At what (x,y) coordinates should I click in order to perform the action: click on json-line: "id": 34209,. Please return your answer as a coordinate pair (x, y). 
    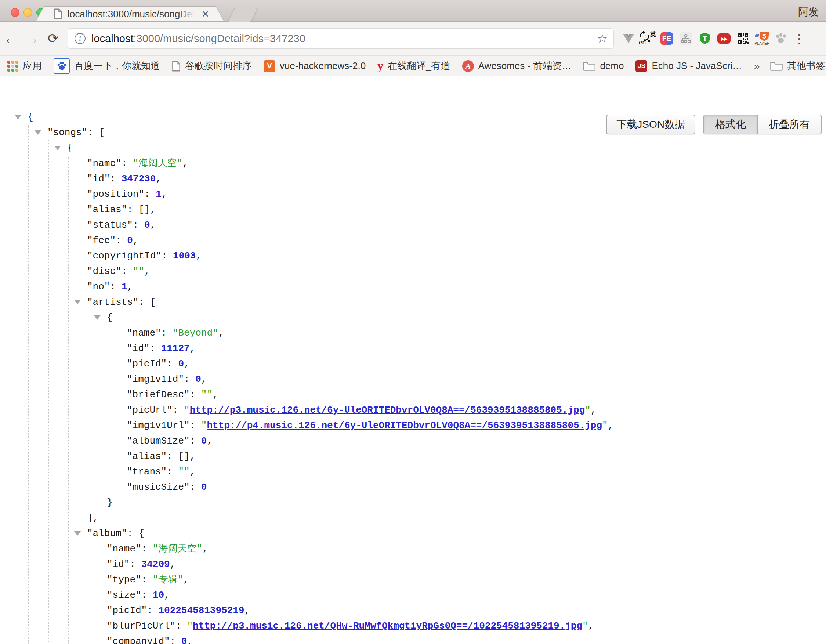
    Looking at the image, I should click on (413, 564).